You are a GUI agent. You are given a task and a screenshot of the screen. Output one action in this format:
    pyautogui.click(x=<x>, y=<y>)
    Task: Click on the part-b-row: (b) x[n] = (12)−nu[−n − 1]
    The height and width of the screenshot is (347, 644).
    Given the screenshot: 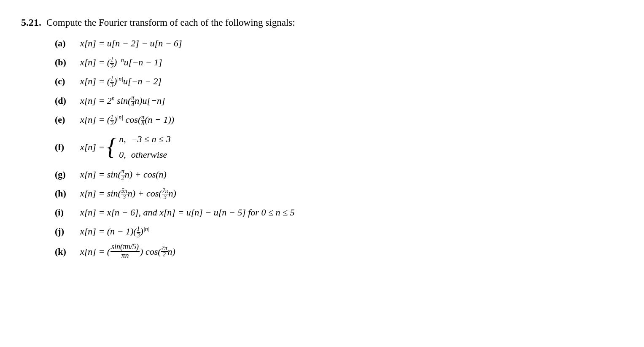 What is the action you would take?
    pyautogui.click(x=339, y=62)
    